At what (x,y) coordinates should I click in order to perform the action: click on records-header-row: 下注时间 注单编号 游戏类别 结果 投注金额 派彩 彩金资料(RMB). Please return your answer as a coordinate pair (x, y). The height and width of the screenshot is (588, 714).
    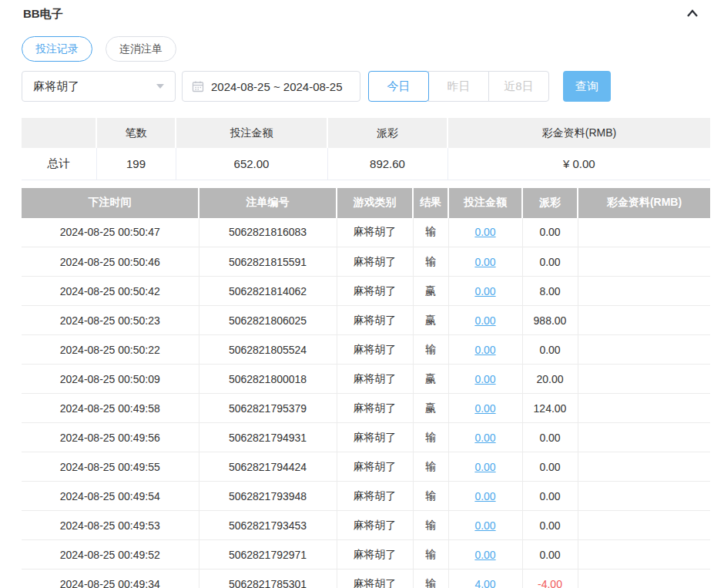
    Looking at the image, I should click on (366, 203).